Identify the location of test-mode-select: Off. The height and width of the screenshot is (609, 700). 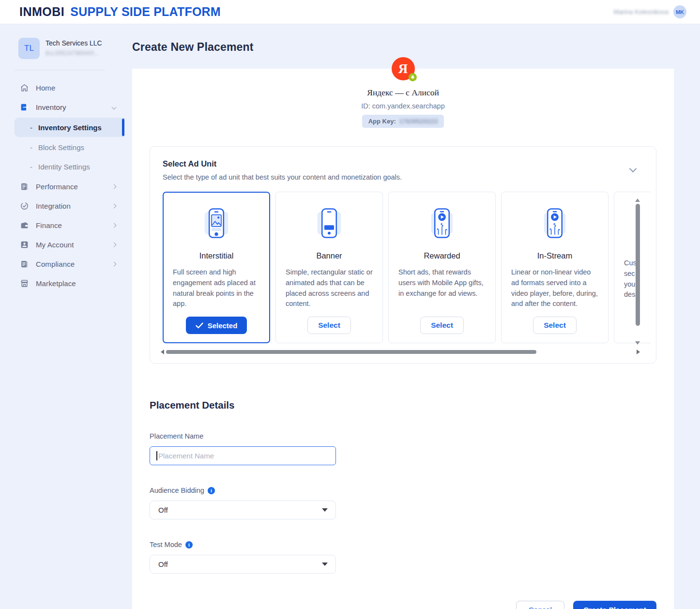
(243, 564).